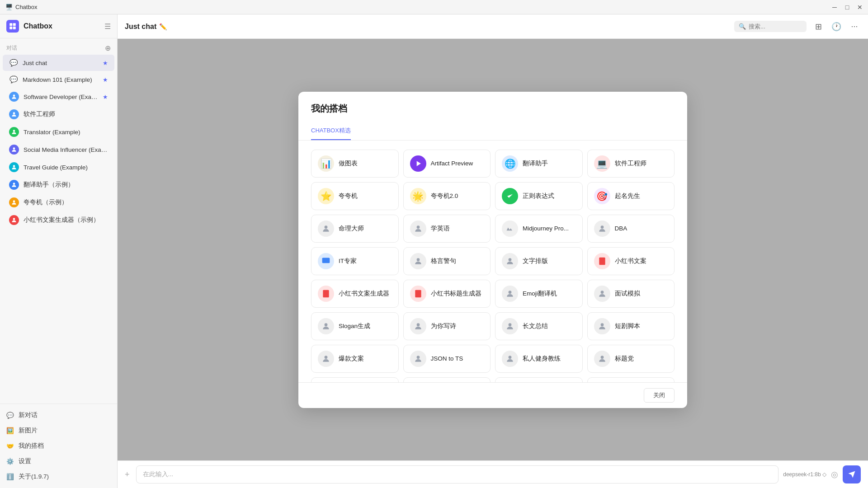 This screenshot has height=488, width=868. What do you see at coordinates (818, 27) in the screenshot?
I see `split-view-button: ⊞` at bounding box center [818, 27].